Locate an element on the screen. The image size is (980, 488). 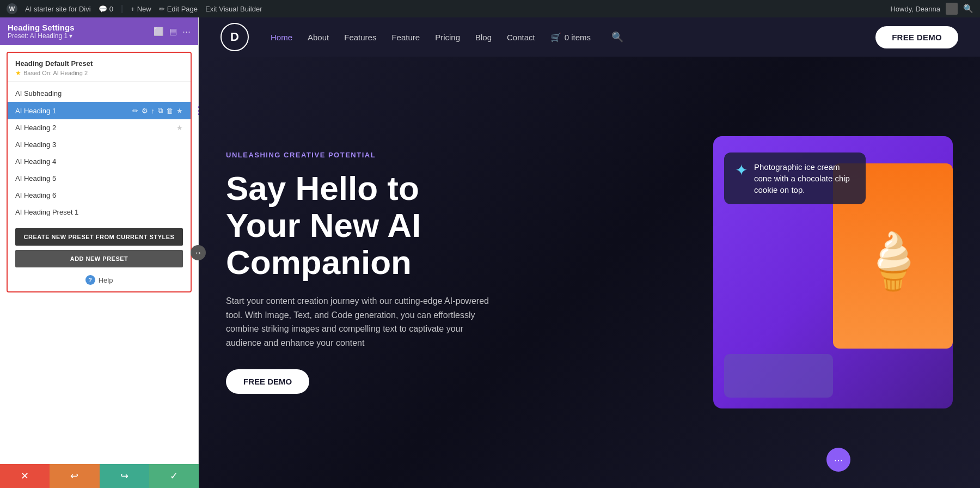
star-preset-inactive-icon: ★ is located at coordinates (180, 127).